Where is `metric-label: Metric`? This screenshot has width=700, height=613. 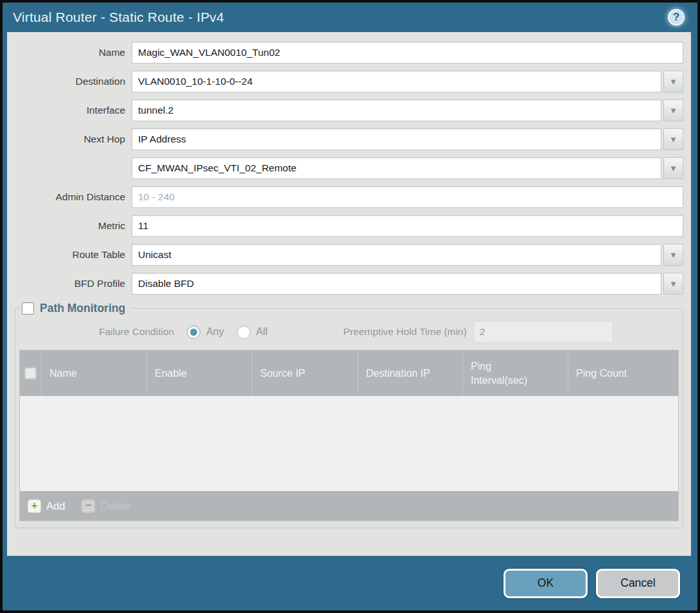
metric-label: Metric is located at coordinates (73, 226).